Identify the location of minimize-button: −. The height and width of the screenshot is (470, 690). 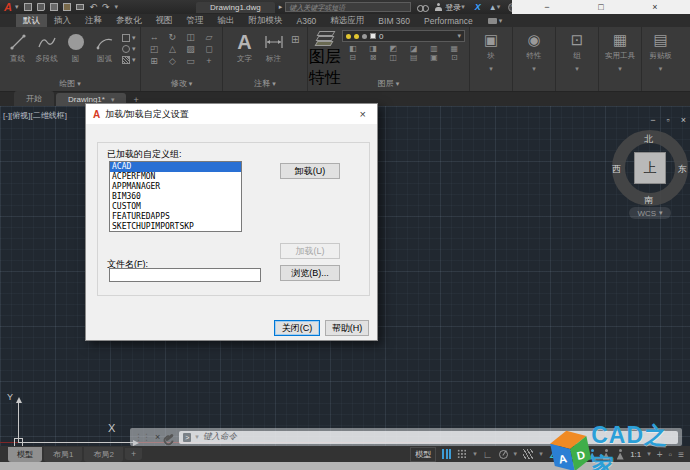
(547, 8).